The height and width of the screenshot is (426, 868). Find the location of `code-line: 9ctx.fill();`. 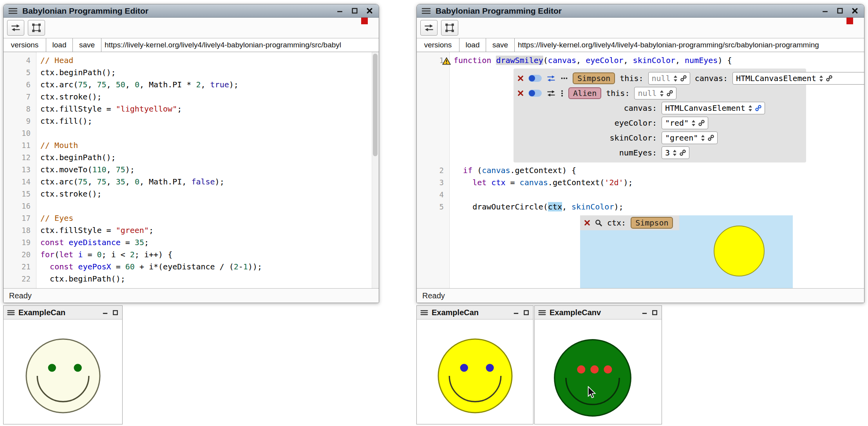

code-line: 9ctx.fill(); is located at coordinates (191, 121).